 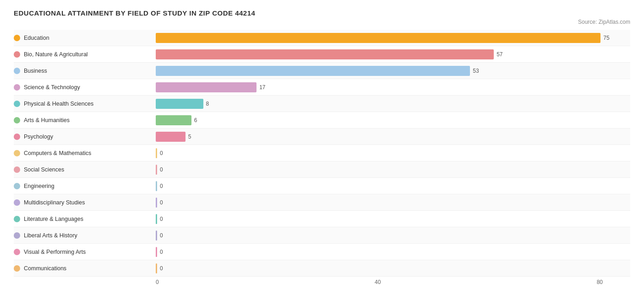 What do you see at coordinates (38, 137) in the screenshot?
I see `bar-label: Psychology` at bounding box center [38, 137].